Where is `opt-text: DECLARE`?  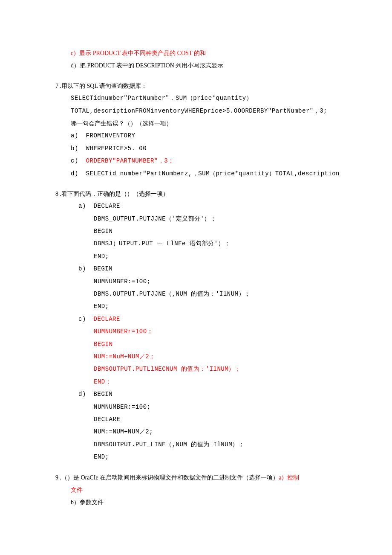 opt-text: DECLARE is located at coordinates (107, 319).